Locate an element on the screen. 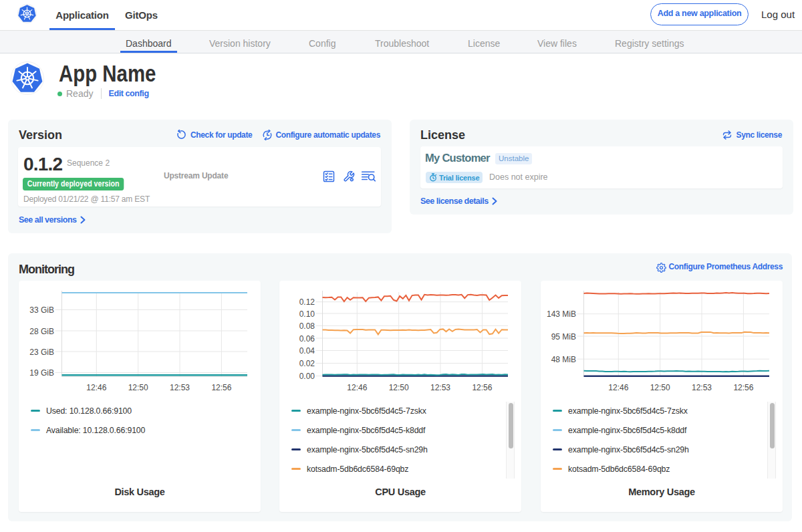 This screenshot has height=532, width=802. svg-text: 33 GiB is located at coordinates (41, 310).